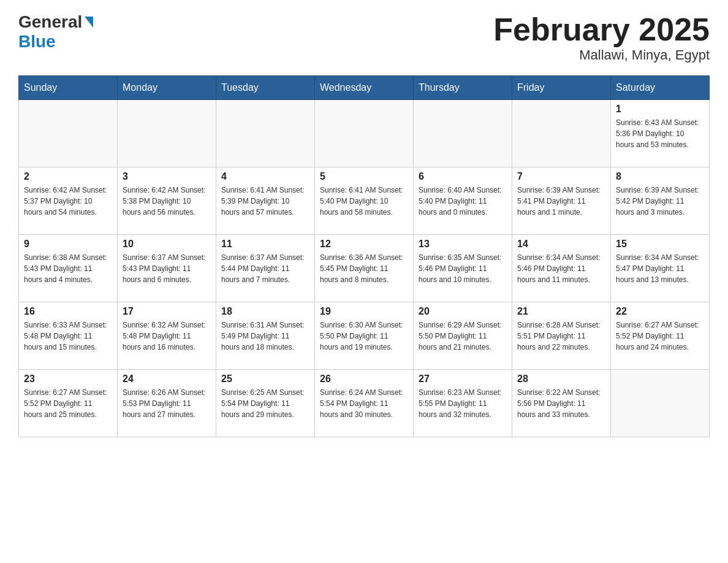  I want to click on day-number: 18, so click(265, 312).